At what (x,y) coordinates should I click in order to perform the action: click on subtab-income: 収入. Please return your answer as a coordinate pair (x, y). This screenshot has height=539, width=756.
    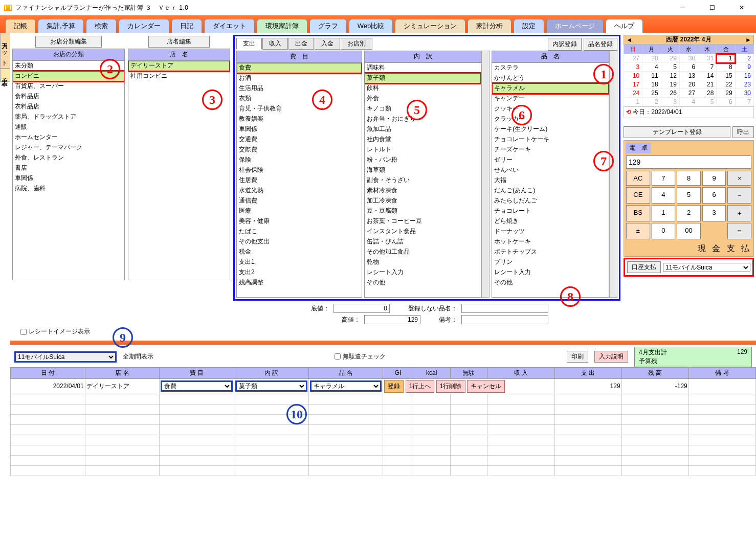
    Looking at the image, I should click on (275, 44).